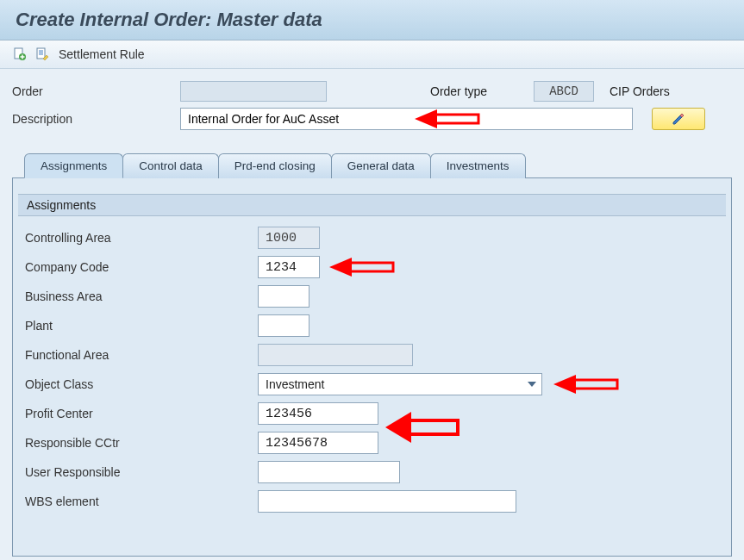 This screenshot has width=744, height=560. What do you see at coordinates (478, 165) in the screenshot?
I see `tab-investments: Investments` at bounding box center [478, 165].